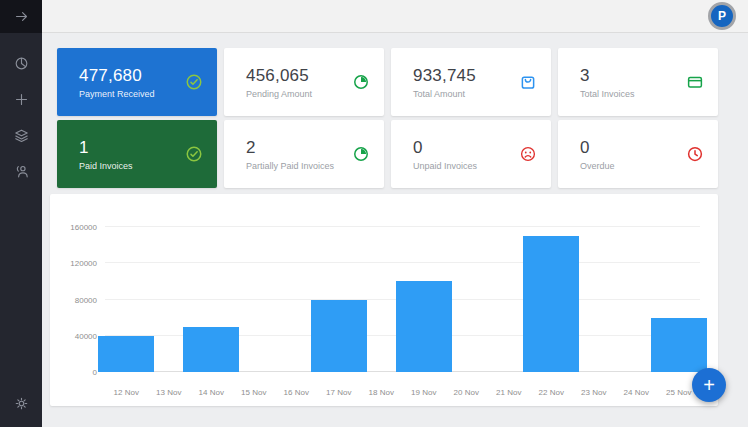  I want to click on top-bar: P, so click(395, 16).